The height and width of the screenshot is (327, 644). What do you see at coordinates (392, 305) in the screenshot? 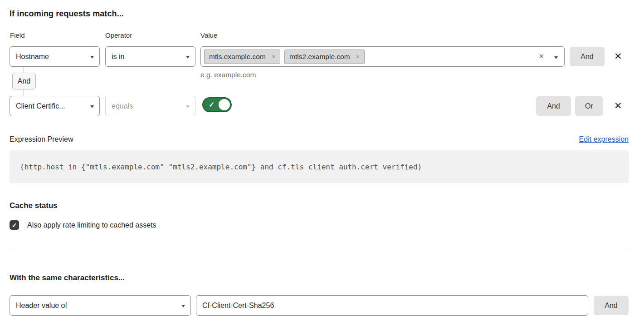
I see `header-name-input` at bounding box center [392, 305].